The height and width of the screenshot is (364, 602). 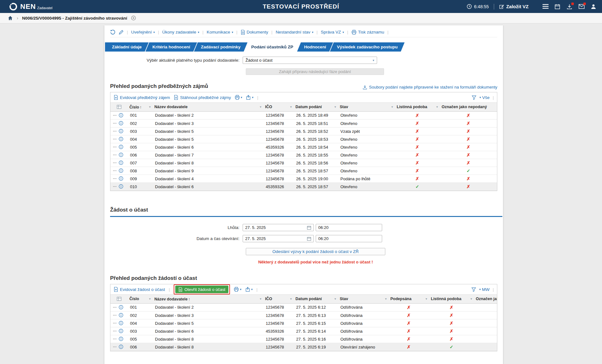 What do you see at coordinates (304, 139) in the screenshot?
I see `table-row: ●●● 004 Dodavatel - školení 5 12345678 2…` at bounding box center [304, 139].